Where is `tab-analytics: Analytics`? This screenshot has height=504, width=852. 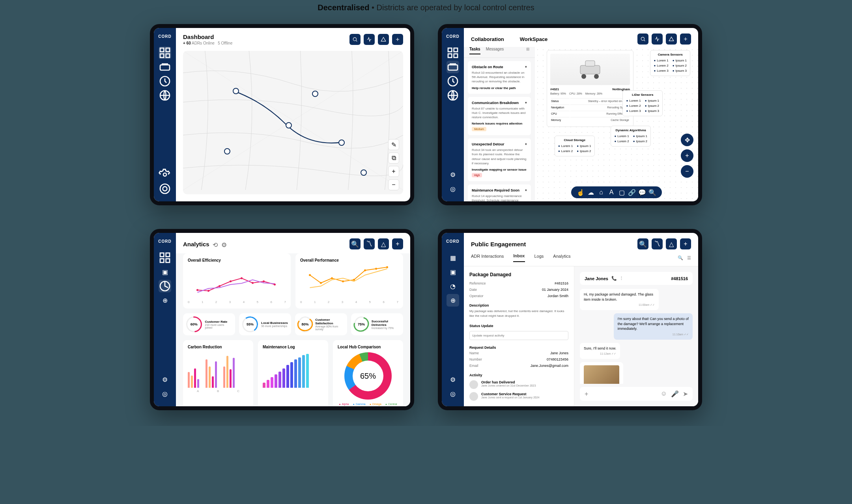
tab-analytics: Analytics is located at coordinates (562, 258).